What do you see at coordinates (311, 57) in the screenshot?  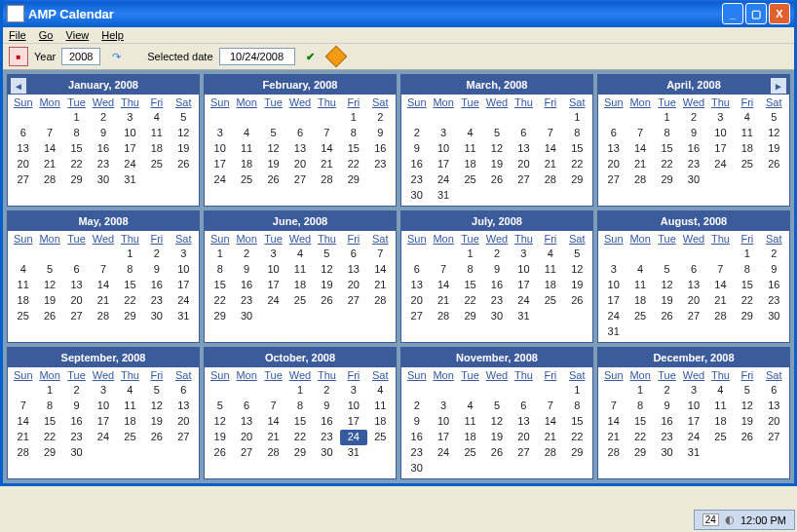 I see `check-icon: ✔` at bounding box center [311, 57].